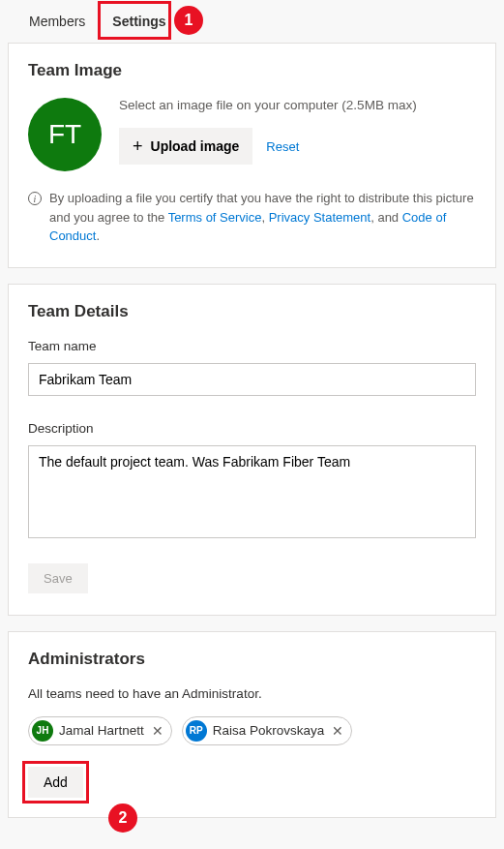 The width and height of the screenshot is (504, 849). I want to click on admin-chip-name: Raisa Pokrovskaya, so click(269, 730).